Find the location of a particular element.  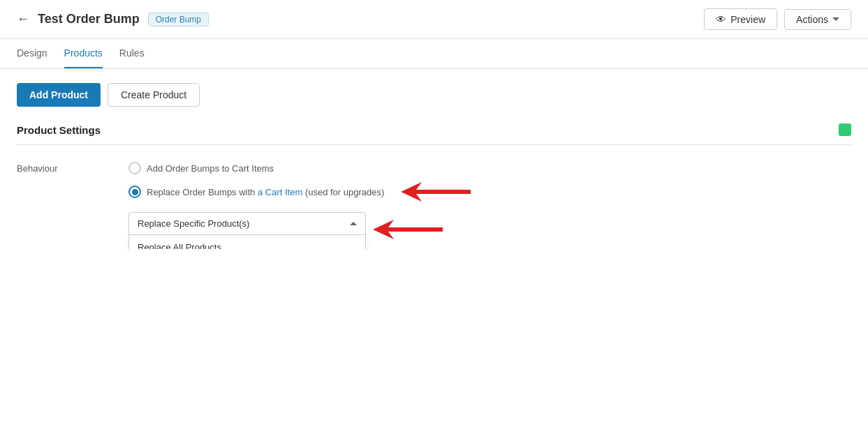

behaviour-option2: Replace Order Bumps with a Cart Item (us… is located at coordinates (256, 192).